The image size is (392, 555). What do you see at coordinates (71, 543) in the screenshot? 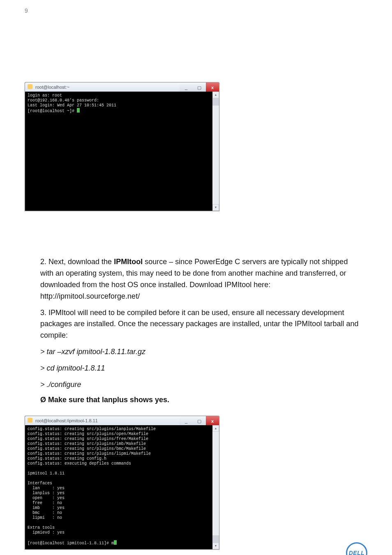
I see `terminal-line: [root@localhost ipmitool-1.8.11]# m` at bounding box center [71, 543].